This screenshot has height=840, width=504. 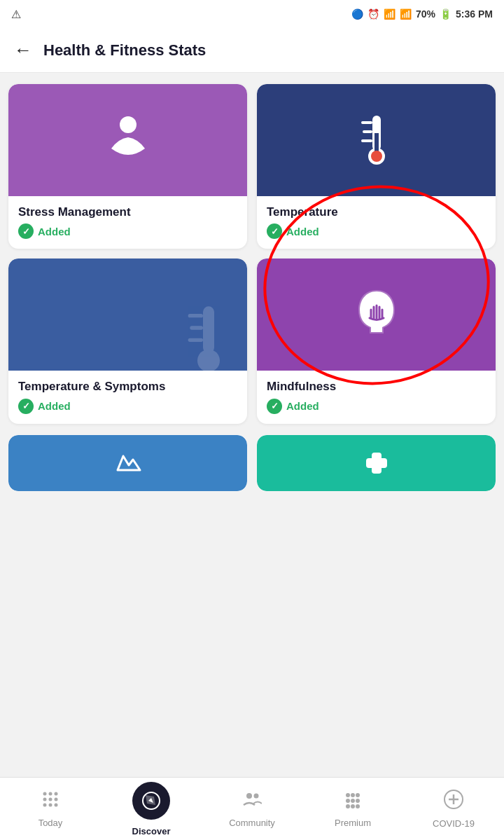 I want to click on temperature-symptoms-check: ✓, so click(x=26, y=406).